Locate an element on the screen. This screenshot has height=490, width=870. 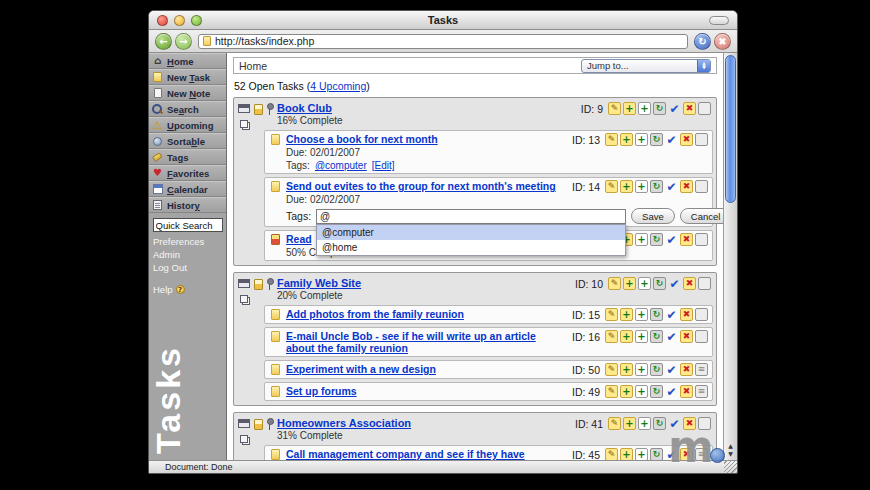
sidebar-item-favorites: ♥ Favorites is located at coordinates (188, 173).